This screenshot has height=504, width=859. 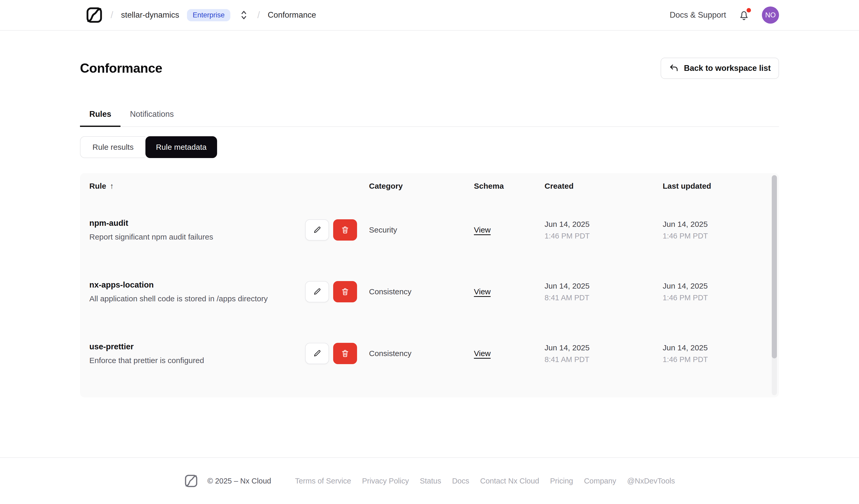 I want to click on column-header-schema: Schema, so click(x=509, y=186).